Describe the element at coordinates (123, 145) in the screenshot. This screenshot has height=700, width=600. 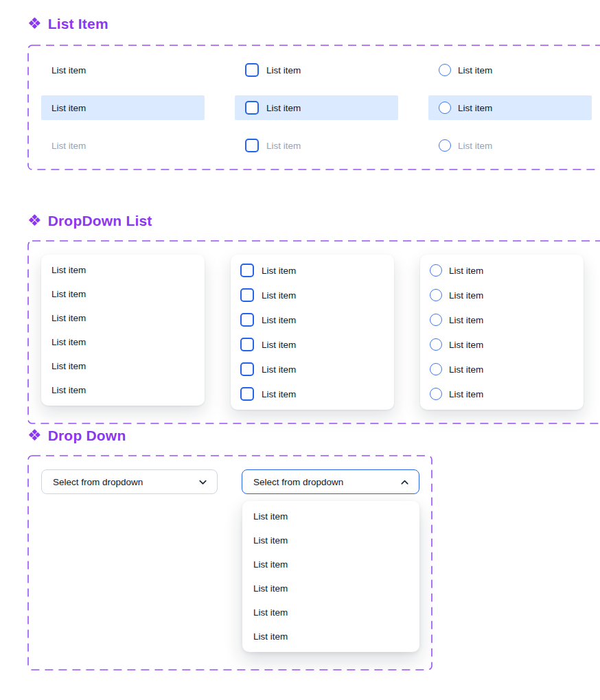
I see `list-item-disabled: List item` at that location.